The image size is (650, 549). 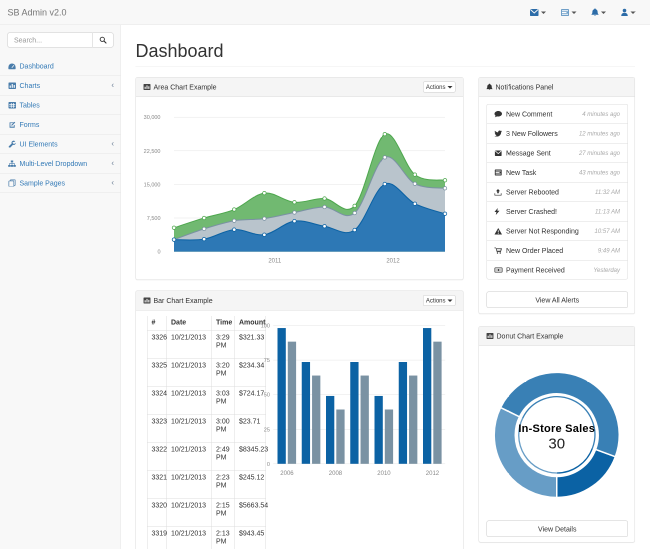 I want to click on svg-text: 100, so click(x=266, y=326).